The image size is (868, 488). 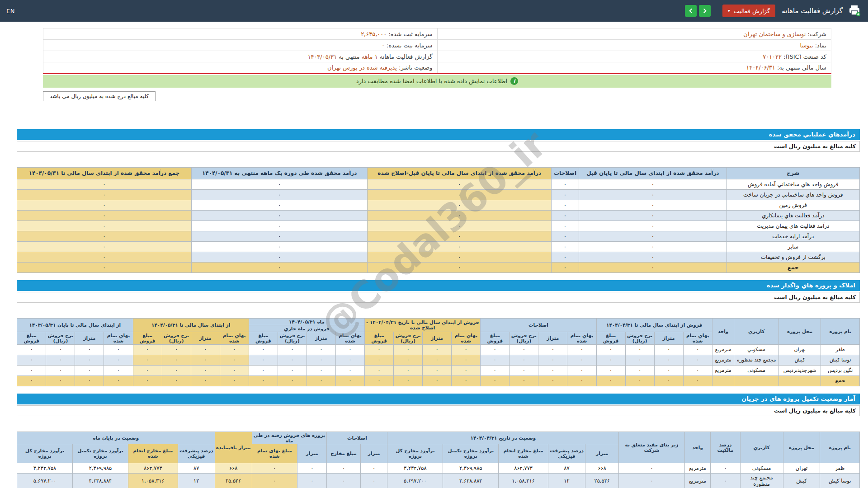 What do you see at coordinates (279, 173) in the screenshot?
I see `column-header: درآمد محقق شده طي دوره یک ماهه منتهي به …` at bounding box center [279, 173].